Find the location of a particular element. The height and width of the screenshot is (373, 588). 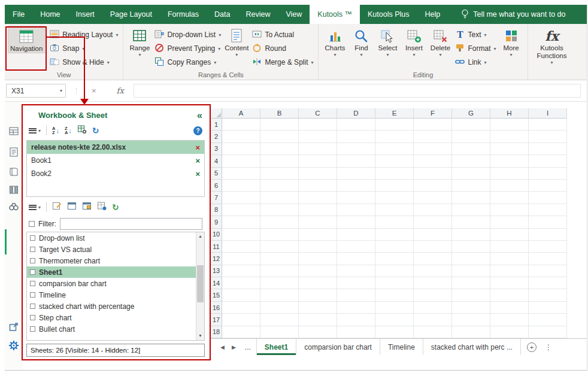

sheet-list-item: Step chart is located at coordinates (111, 317).